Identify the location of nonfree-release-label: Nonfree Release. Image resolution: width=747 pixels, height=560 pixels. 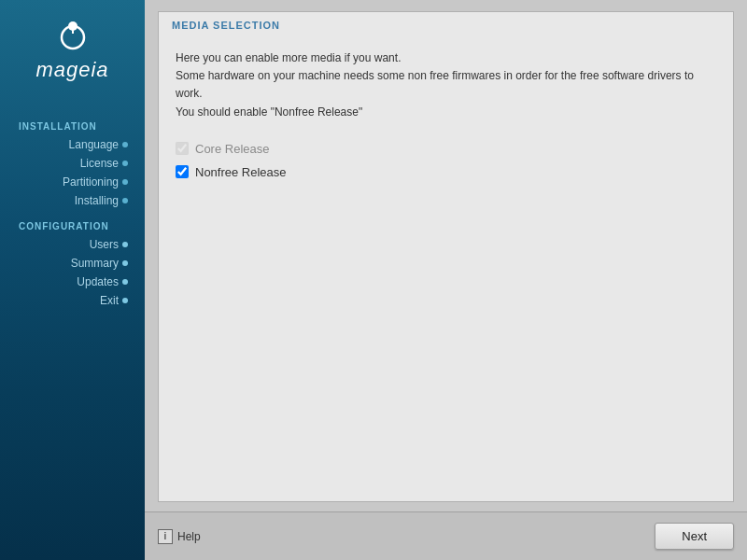
(241, 172).